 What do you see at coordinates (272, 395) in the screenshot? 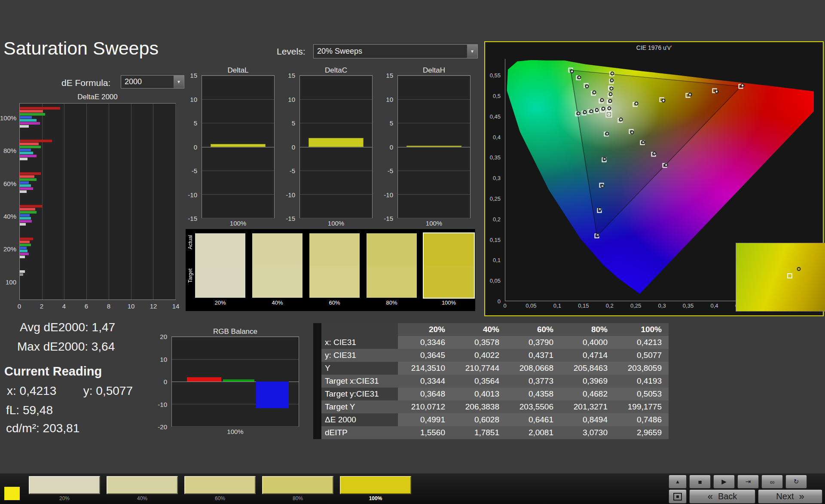
I see `blue-balance-bar` at bounding box center [272, 395].